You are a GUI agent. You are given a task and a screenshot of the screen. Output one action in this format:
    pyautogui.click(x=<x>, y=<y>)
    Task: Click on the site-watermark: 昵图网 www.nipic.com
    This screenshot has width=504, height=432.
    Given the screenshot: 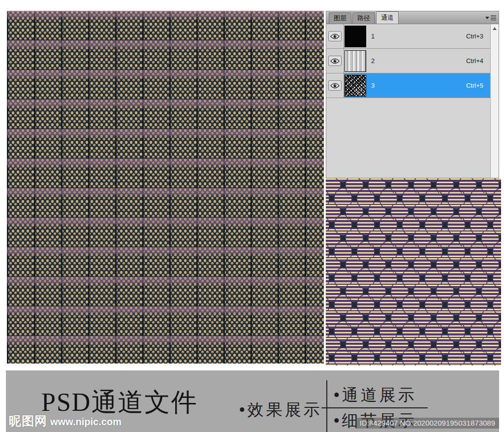 What is the action you would take?
    pyautogui.click(x=65, y=421)
    